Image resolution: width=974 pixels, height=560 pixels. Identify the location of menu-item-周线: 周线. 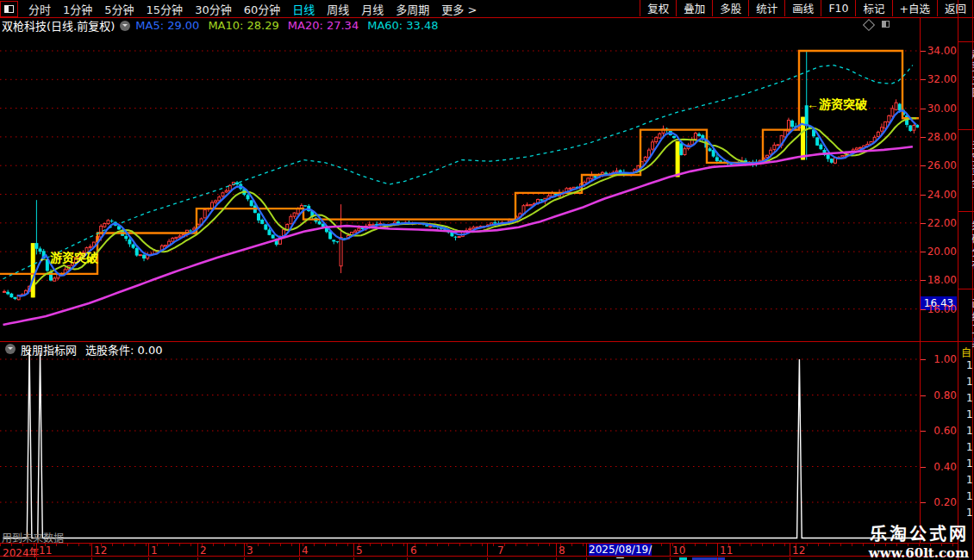
(338, 9).